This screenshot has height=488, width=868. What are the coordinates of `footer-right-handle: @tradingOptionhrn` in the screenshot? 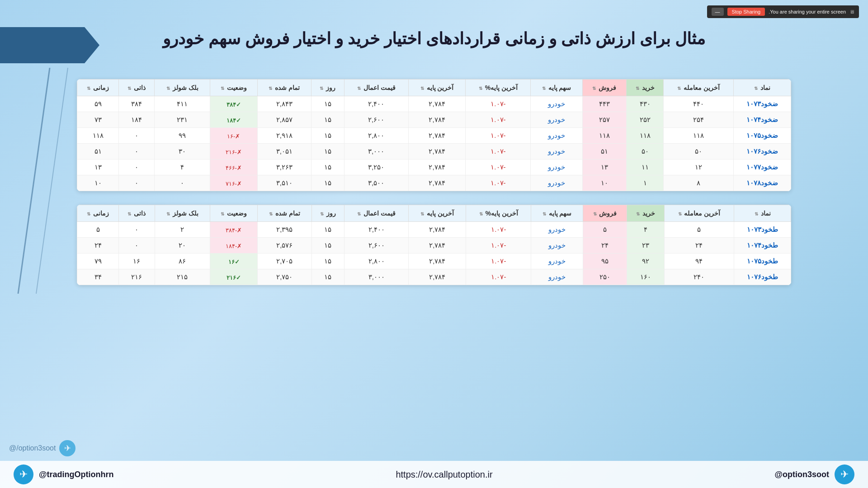 It's located at (76, 474).